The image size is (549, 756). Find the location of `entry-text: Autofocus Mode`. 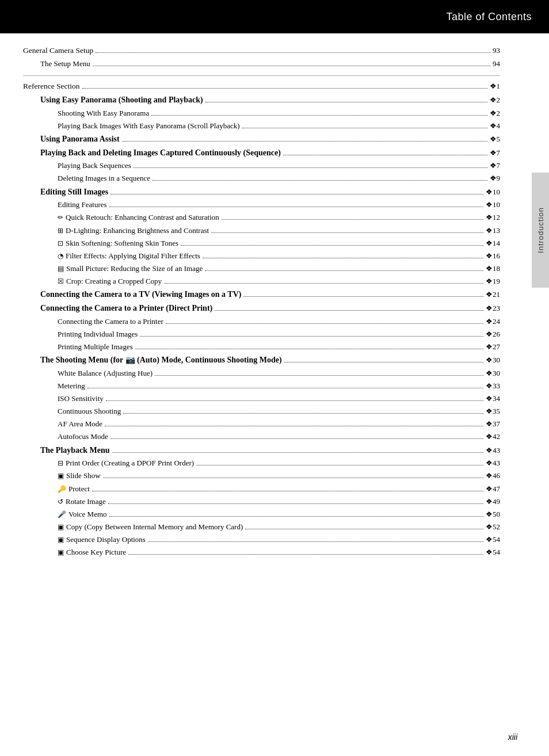

entry-text: Autofocus Mode is located at coordinates (83, 437).